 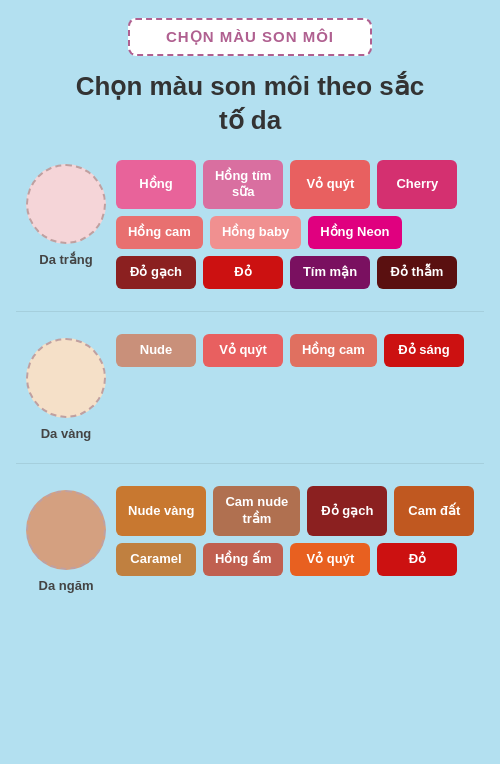 What do you see at coordinates (250, 37) in the screenshot?
I see `header-box: CHỌN MÀU SON MÔI` at bounding box center [250, 37].